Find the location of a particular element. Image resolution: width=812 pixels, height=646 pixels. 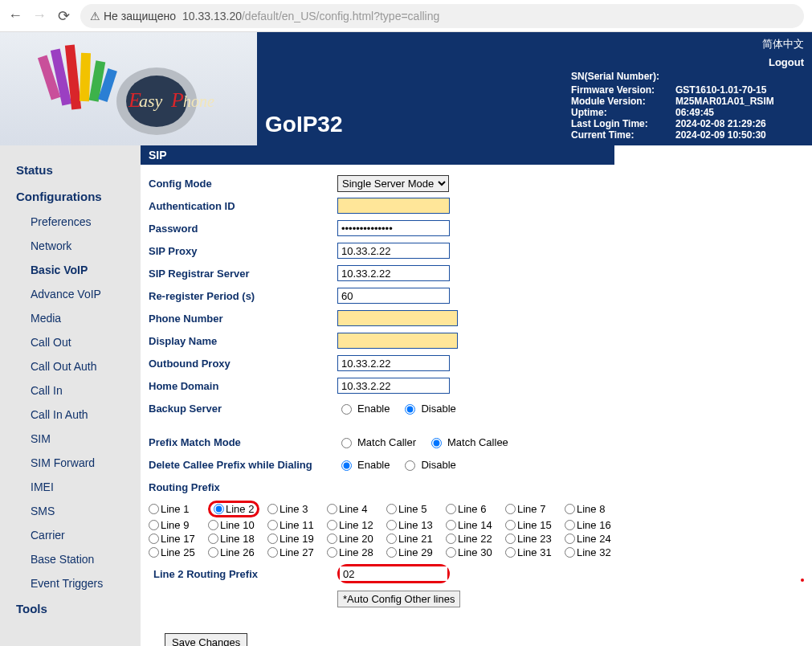

line-cell-1: Line 1 is located at coordinates (178, 509).